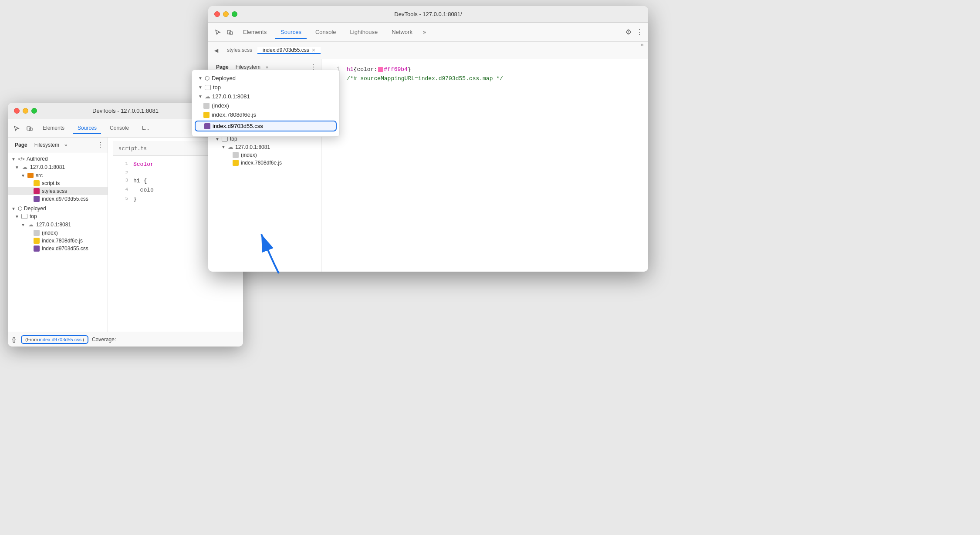  What do you see at coordinates (57, 241) in the screenshot?
I see `back-tree-index-js: ▶ index.7808df6e.js` at bounding box center [57, 241].